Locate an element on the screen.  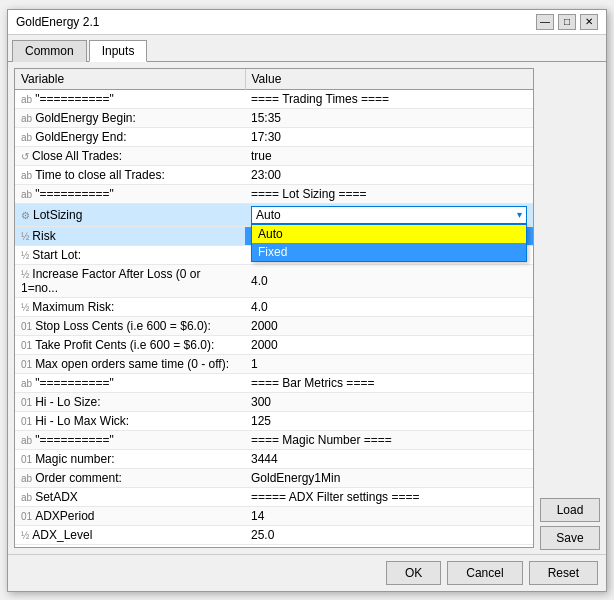
table-row: 01Max open orders same time (0 - off):1 is located at coordinates (274, 364).